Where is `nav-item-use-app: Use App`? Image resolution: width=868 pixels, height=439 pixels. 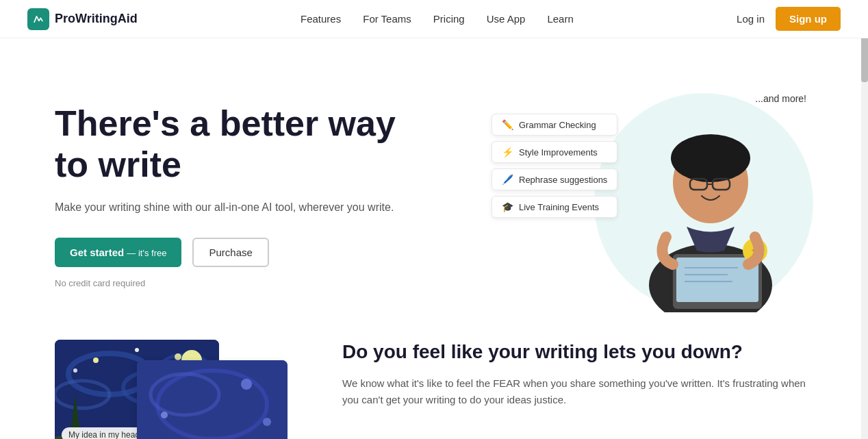 nav-item-use-app: Use App is located at coordinates (507, 19).